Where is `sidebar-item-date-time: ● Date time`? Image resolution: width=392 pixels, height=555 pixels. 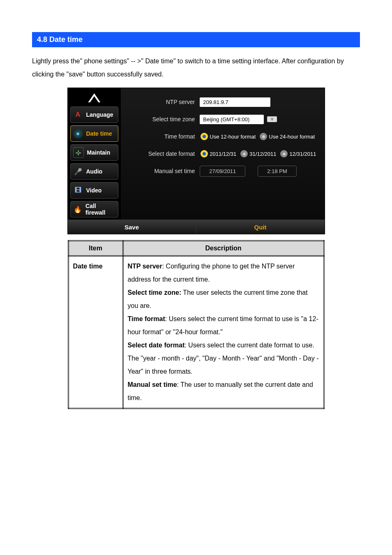
sidebar-item-date-time: ● Date time is located at coordinates (95, 134).